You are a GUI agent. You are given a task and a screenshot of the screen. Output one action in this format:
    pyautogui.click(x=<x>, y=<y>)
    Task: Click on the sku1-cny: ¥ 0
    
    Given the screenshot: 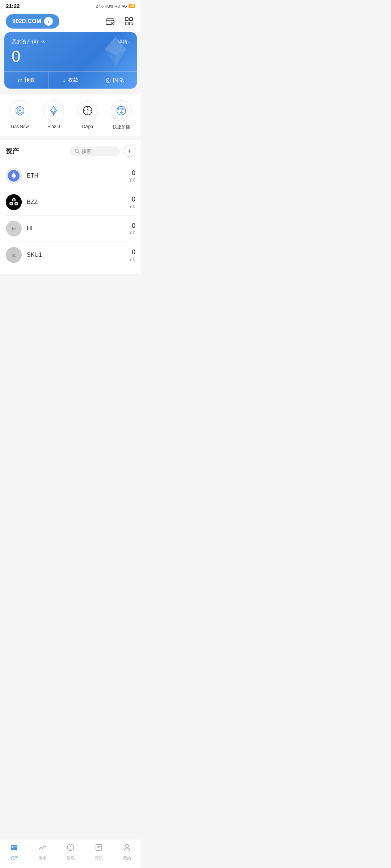 What is the action you would take?
    pyautogui.click(x=133, y=259)
    